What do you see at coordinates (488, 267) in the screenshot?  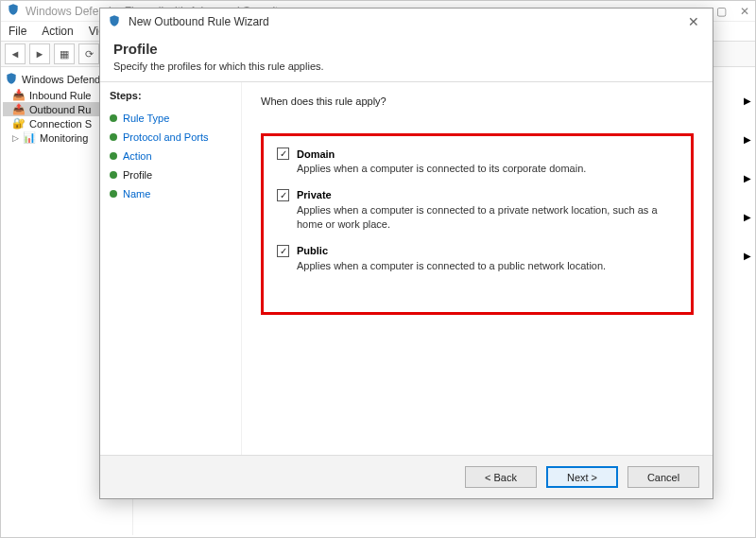 I see `desc-public: Applies when a computer is connected to …` at bounding box center [488, 267].